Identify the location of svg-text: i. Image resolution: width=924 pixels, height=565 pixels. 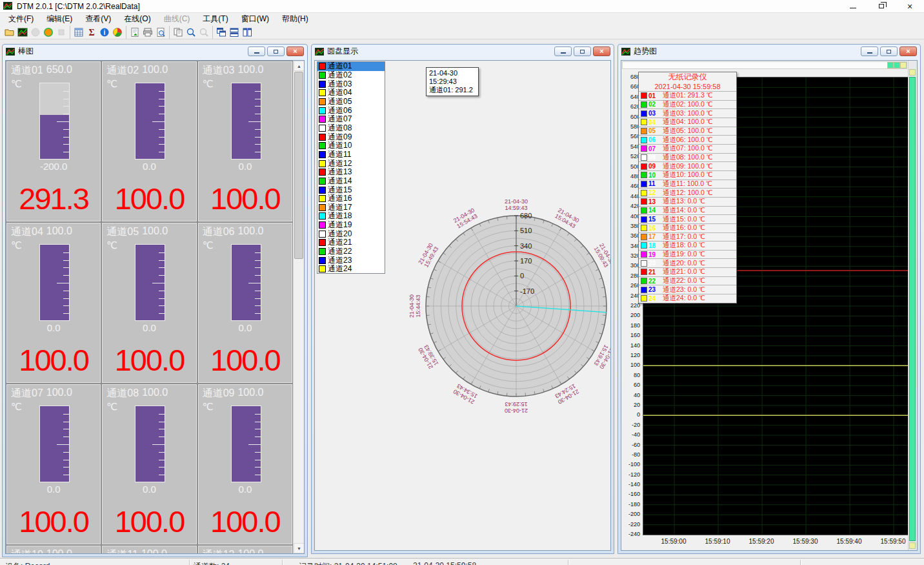
(105, 32).